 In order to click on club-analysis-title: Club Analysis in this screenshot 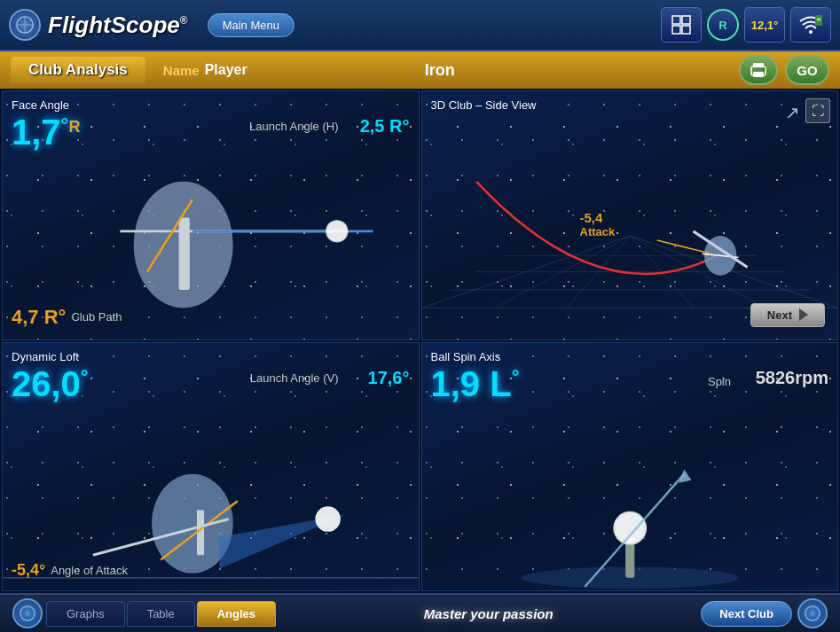, I will do `click(78, 70)`.